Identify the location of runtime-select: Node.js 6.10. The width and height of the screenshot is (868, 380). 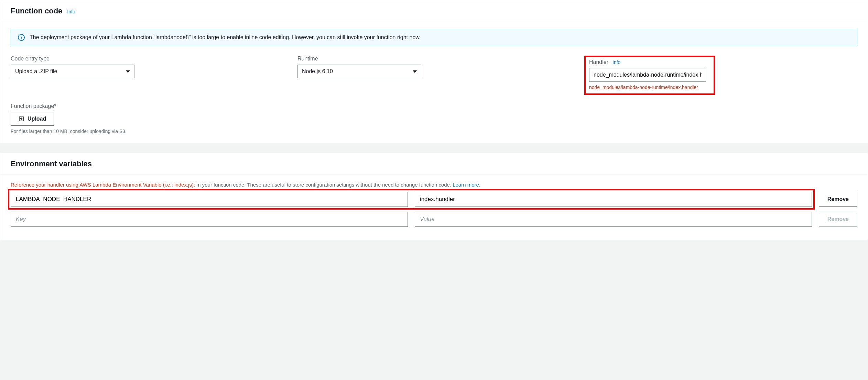
(359, 71).